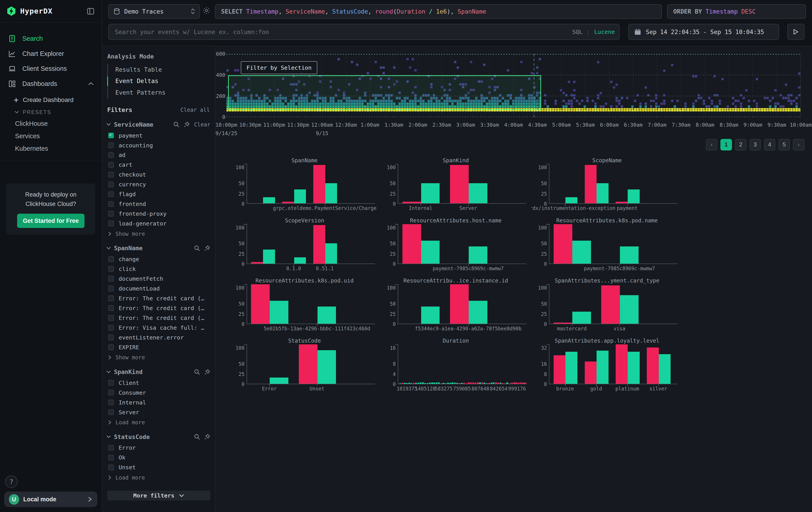 The height and width of the screenshot is (512, 812). What do you see at coordinates (158, 327) in the screenshot?
I see `filter-option-error-visa-cache-full: Error: Visa cache full: …` at bounding box center [158, 327].